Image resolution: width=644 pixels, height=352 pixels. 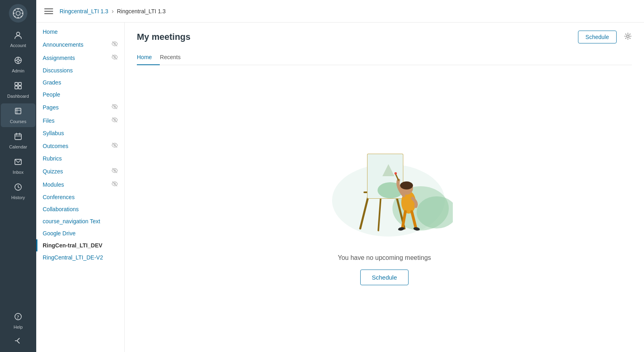 What do you see at coordinates (80, 184) in the screenshot?
I see `course-nav-modules: Modules` at bounding box center [80, 184].